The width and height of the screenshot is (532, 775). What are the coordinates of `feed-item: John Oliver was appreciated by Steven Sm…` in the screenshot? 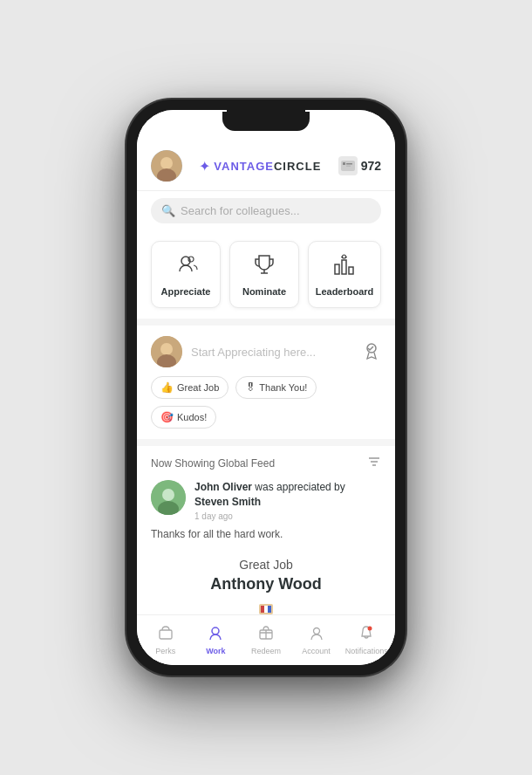 It's located at (266, 501).